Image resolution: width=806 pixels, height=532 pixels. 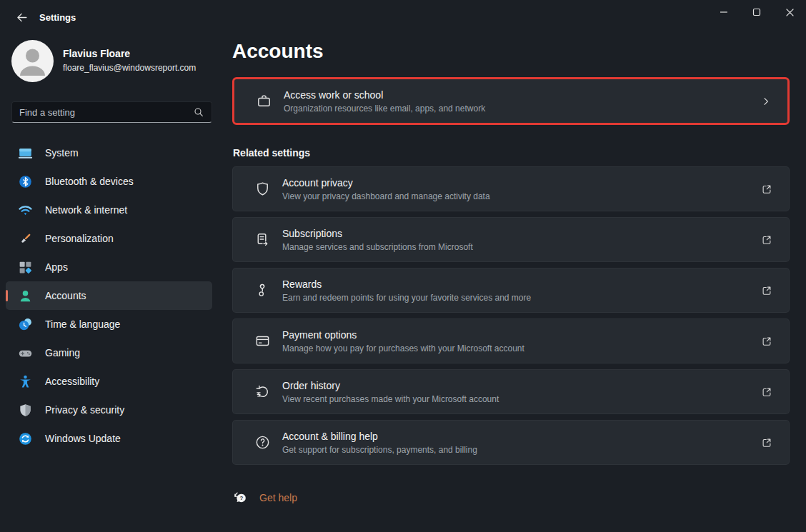 What do you see at coordinates (83, 324) in the screenshot?
I see `sidebar-item-label: Time & language` at bounding box center [83, 324].